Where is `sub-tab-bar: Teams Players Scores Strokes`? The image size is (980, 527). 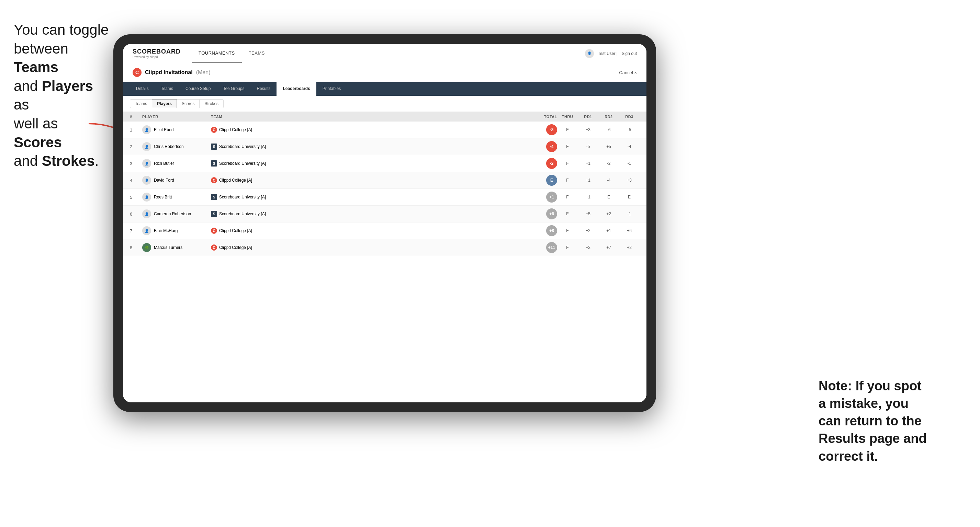 sub-tab-bar: Teams Players Scores Strokes is located at coordinates (385, 104).